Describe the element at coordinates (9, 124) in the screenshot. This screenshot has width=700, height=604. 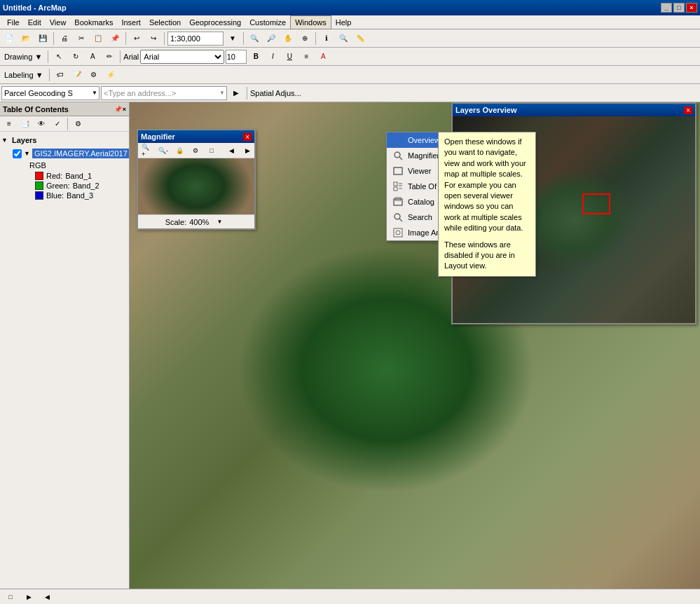
I see `toc-list-view: ≡` at that location.